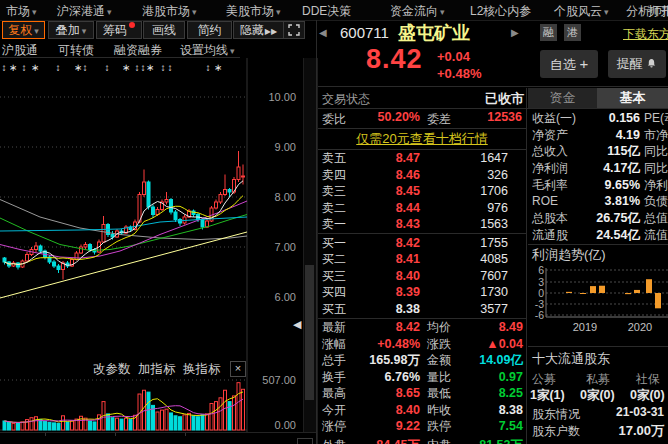 Image resolution: width=668 pixels, height=444 pixels. Describe the element at coordinates (562, 98) in the screenshot. I see `tab-funds: 资金` at that location.